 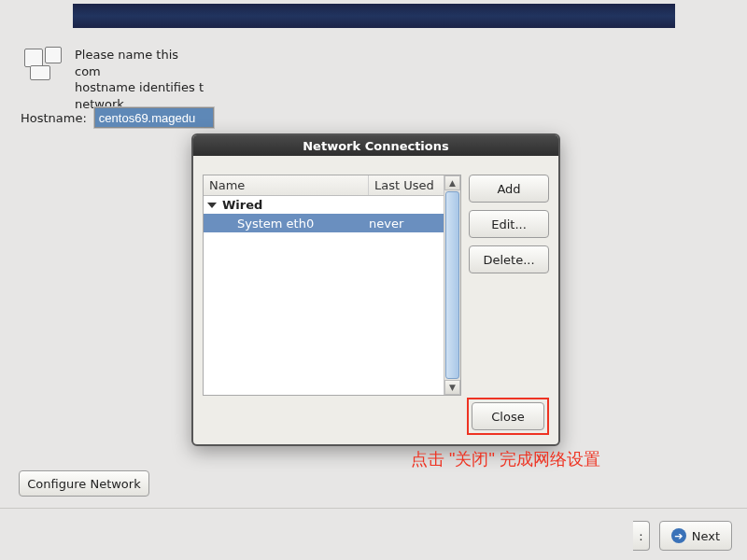 I want to click on hostname-input, so click(x=154, y=118).